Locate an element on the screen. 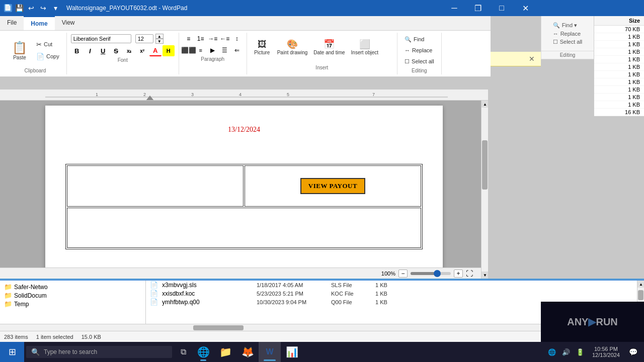 The width and height of the screenshot is (644, 362). find-button: 🔍 Find is located at coordinates (420, 39).